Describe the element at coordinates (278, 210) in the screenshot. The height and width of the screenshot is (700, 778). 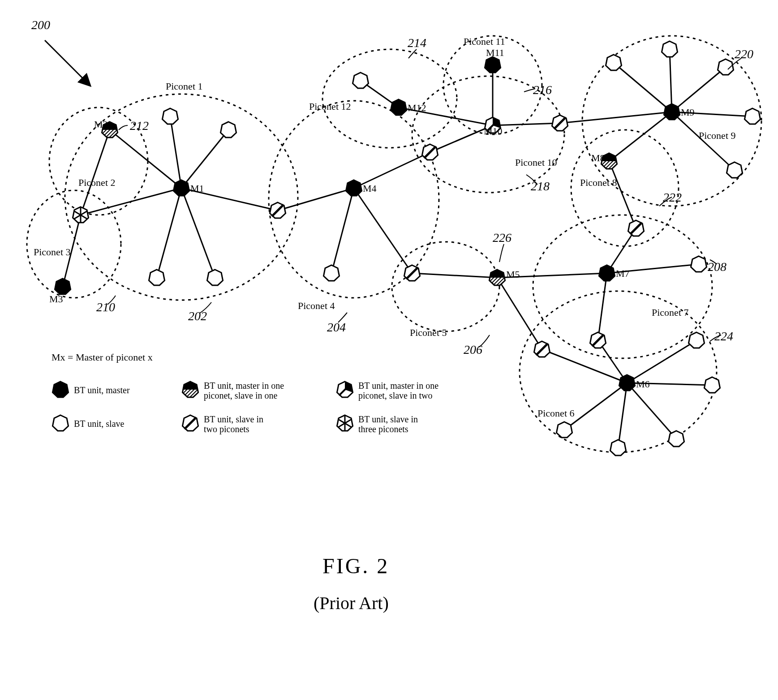
I see `bridge-p1-p4` at that location.